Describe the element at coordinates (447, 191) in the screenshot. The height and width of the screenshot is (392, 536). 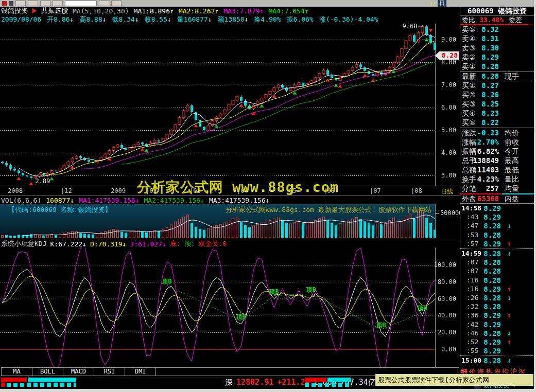
I see `period-label: 日线` at that location.